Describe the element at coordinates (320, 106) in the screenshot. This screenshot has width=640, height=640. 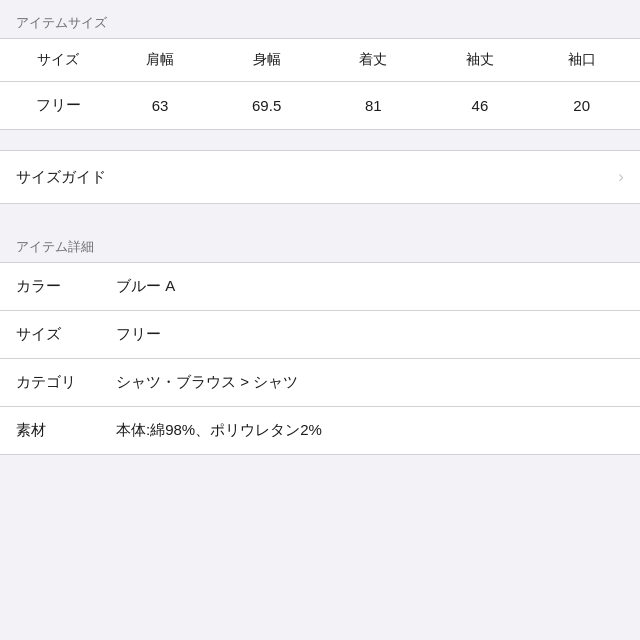
I see `table-row: フリー 63 69.5 81 46 20` at that location.